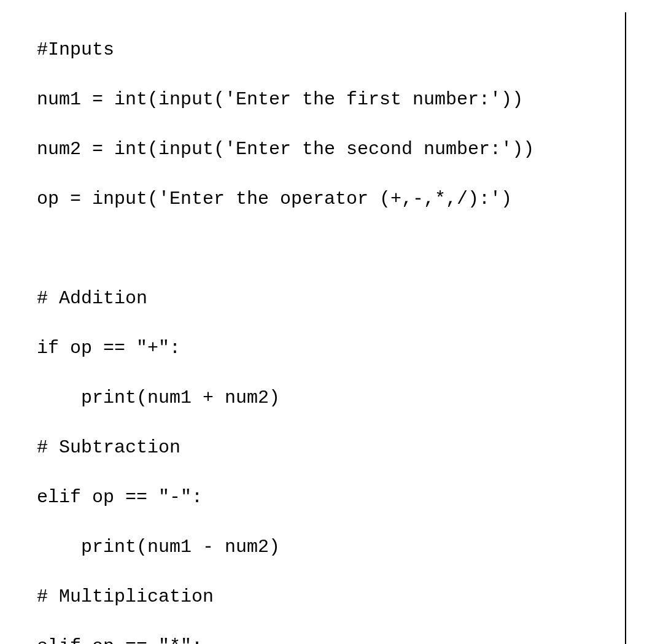  I want to click on code-line: elif op == "-":, so click(325, 497).